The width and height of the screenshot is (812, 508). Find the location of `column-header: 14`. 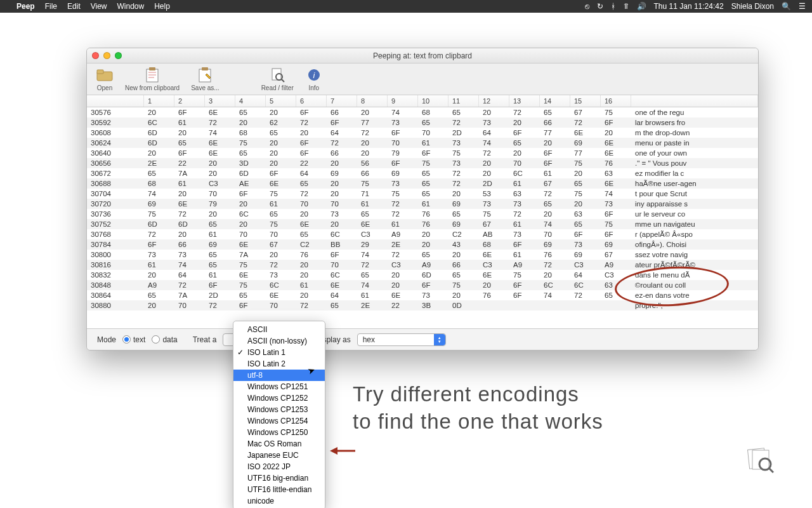

column-header: 14 is located at coordinates (555, 101).